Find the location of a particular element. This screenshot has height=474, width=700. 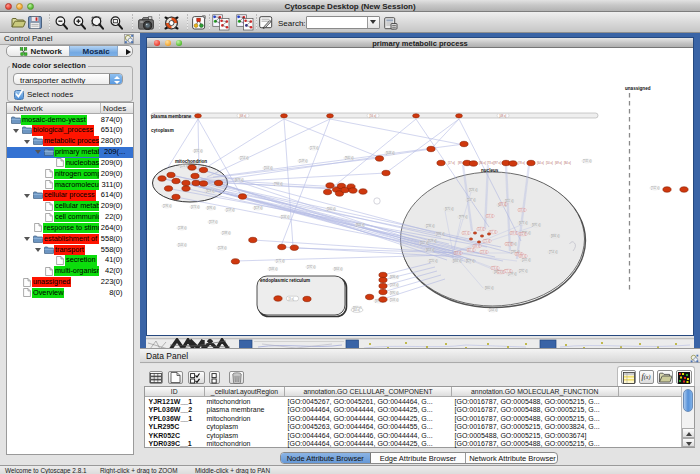

svg-text: [33 o] is located at coordinates (522, 210).